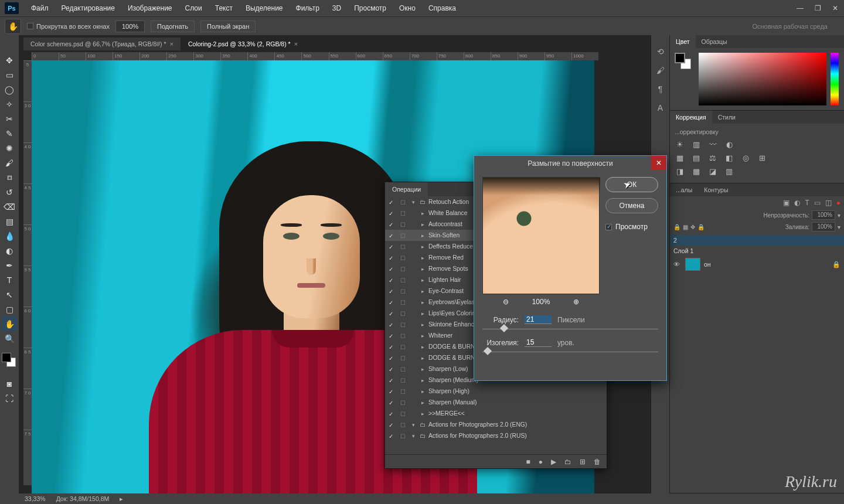 The width and height of the screenshot is (844, 504). What do you see at coordinates (243, 44) in the screenshot?
I see `doc-tab-active: Coloring-2.psd @ 33,3% (2, RGB/8) * ×` at bounding box center [243, 44].